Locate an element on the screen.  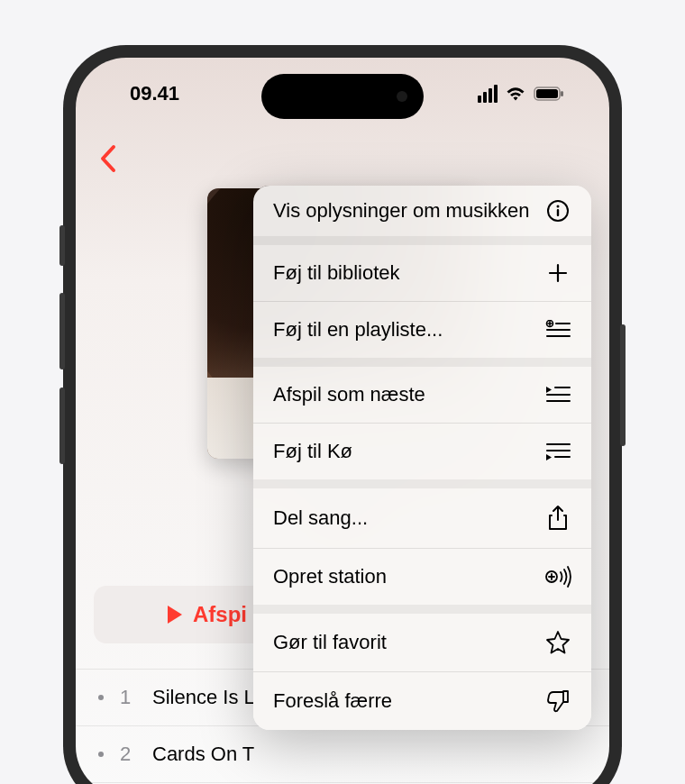
menu-add-playlist: Føj til en playliste... is located at coordinates (422, 330).